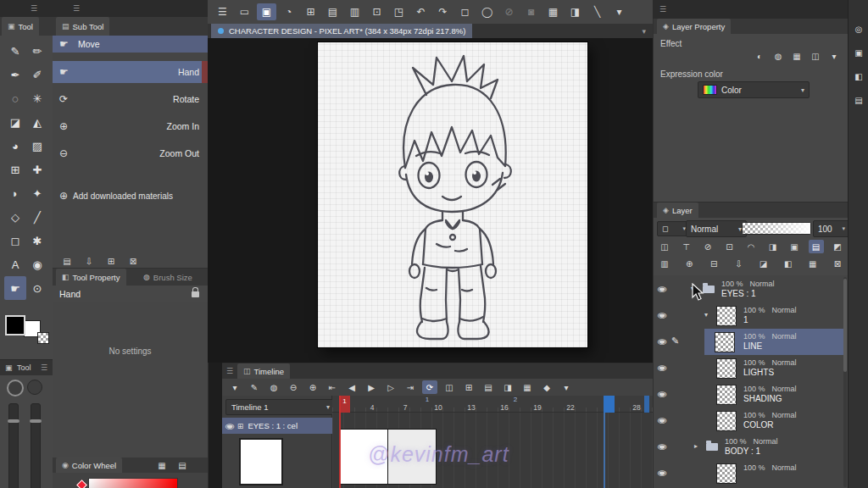 This screenshot has height=488, width=868. Describe the element at coordinates (837, 247) in the screenshot. I see `draft-layer-icon: ◩` at that location.